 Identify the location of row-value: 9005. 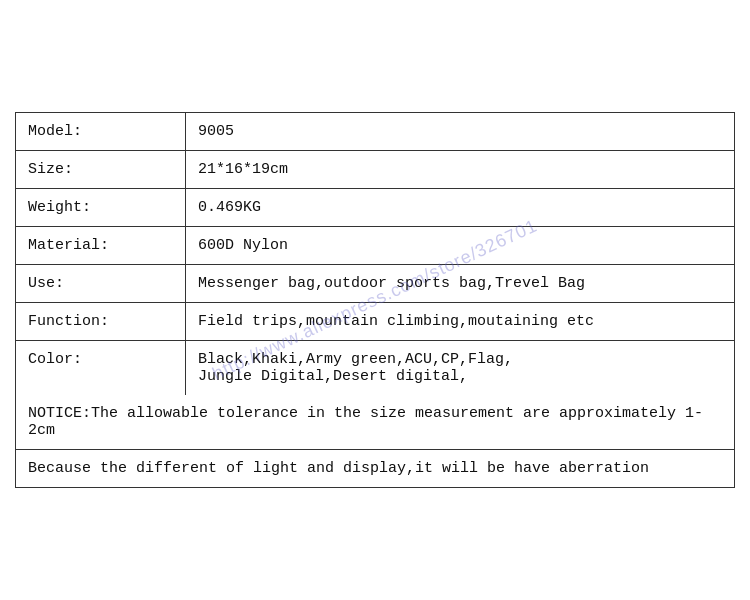
(460, 132).